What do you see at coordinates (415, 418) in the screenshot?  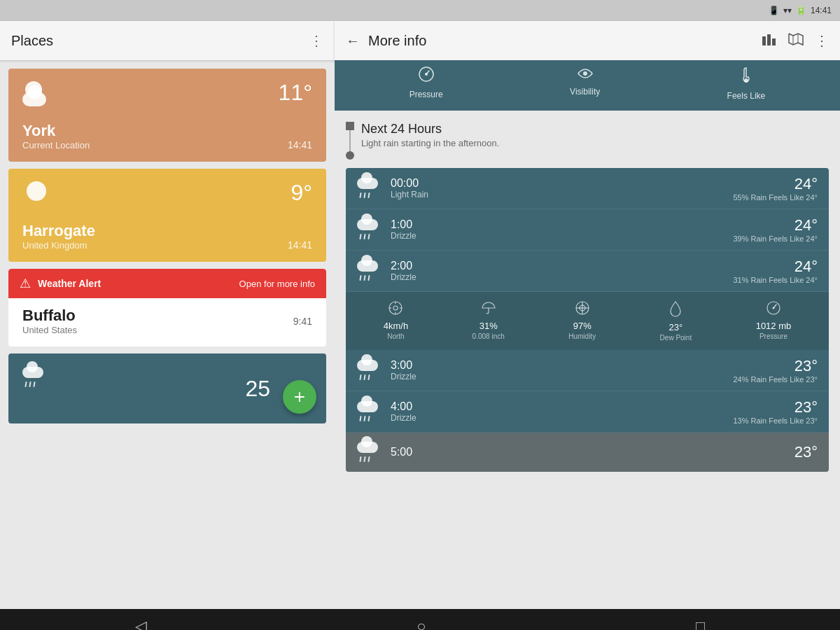 I see `hourly-desc-0400: Drizzle` at bounding box center [415, 418].